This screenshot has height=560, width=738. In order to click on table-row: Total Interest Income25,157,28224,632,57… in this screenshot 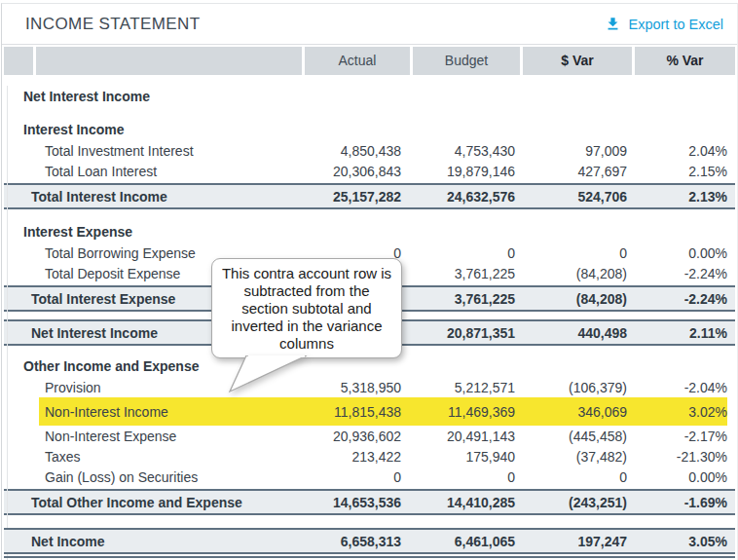, I will do `click(370, 197)`.